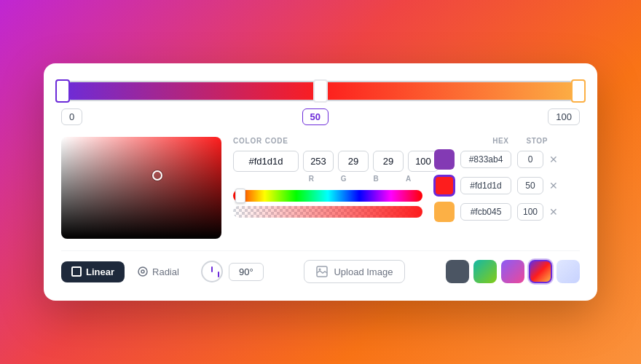  I want to click on preset-purple-pink, so click(513, 272).